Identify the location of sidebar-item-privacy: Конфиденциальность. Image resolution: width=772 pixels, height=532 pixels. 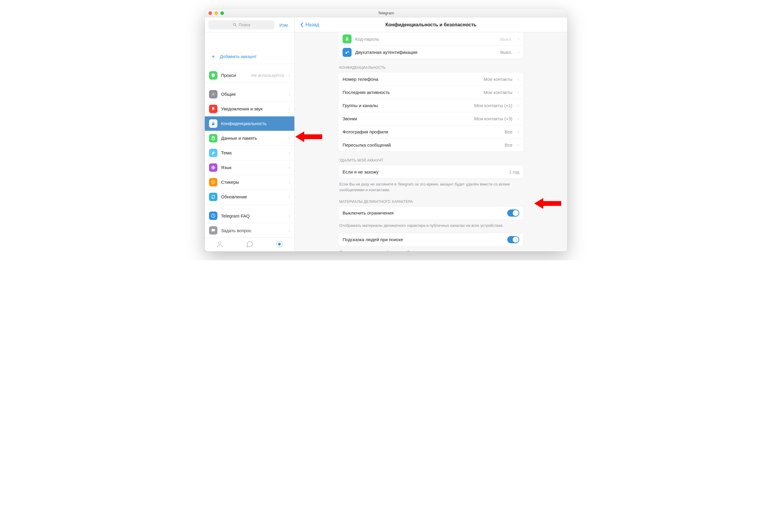
(250, 124).